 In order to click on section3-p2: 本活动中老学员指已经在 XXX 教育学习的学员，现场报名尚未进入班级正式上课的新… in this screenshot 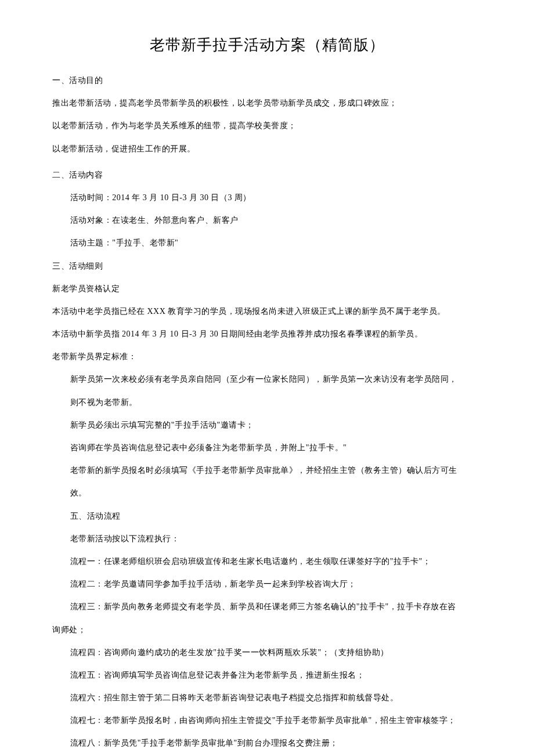, I will do `click(267, 311)`.